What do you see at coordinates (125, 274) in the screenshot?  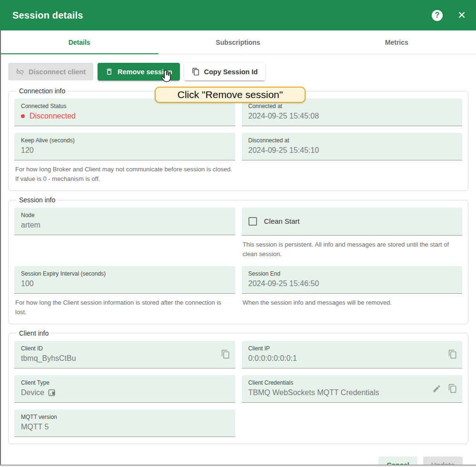 I see `field-label: Session Expiry Interval (seconds)` at bounding box center [125, 274].